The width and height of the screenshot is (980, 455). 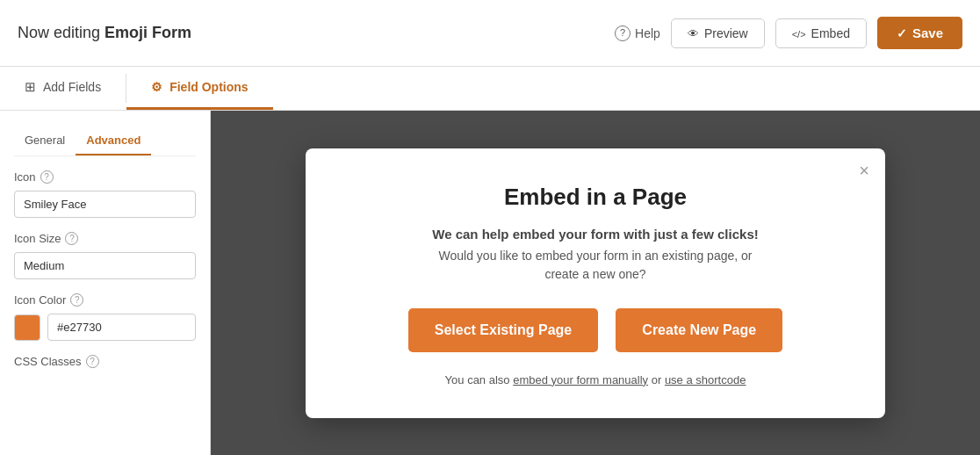 What do you see at coordinates (490, 33) in the screenshot?
I see `header: Now editing Emoji Form Help Preview Embe…` at bounding box center [490, 33].